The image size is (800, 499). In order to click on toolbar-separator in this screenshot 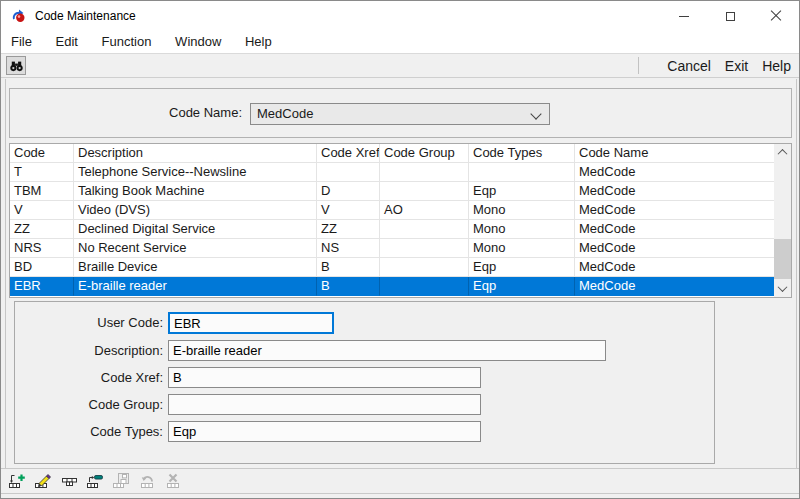, I will do `click(638, 66)`.